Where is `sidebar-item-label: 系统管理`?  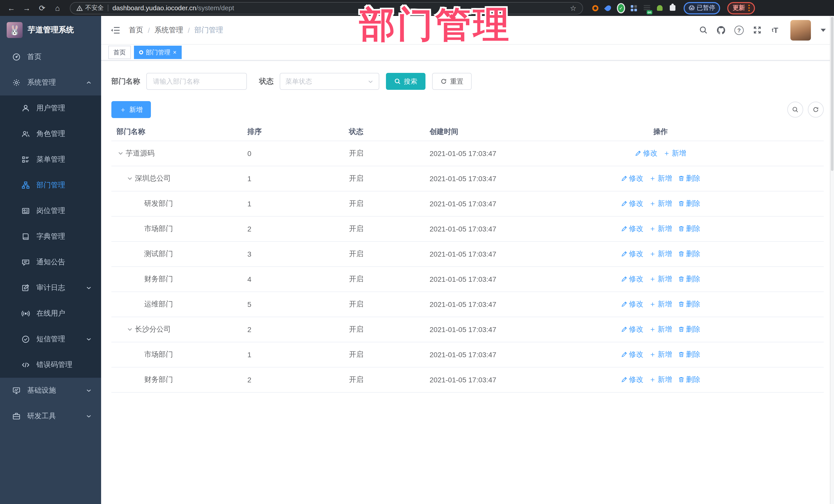
sidebar-item-label: 系统管理 is located at coordinates (41, 83).